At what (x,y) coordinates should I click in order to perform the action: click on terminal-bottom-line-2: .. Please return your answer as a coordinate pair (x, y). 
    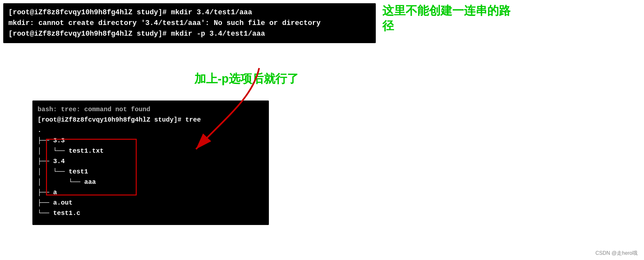
    Looking at the image, I should click on (151, 130).